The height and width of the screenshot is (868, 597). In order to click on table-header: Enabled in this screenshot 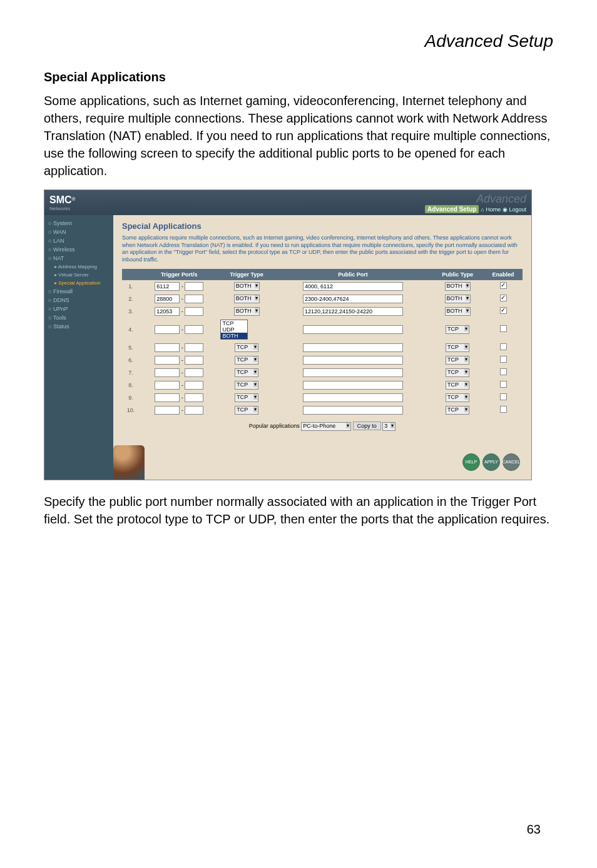, I will do `click(503, 275)`.